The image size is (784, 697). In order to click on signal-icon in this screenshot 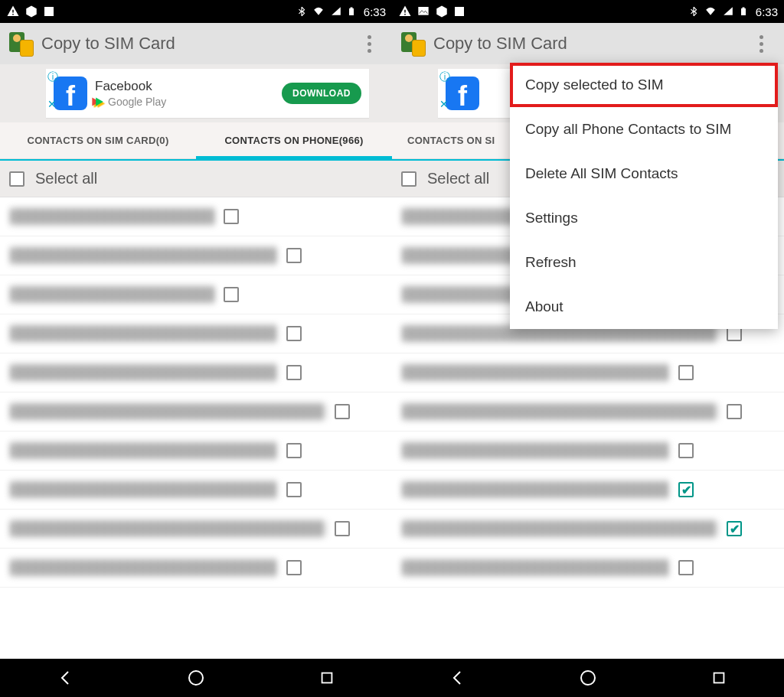, I will do `click(336, 11)`.